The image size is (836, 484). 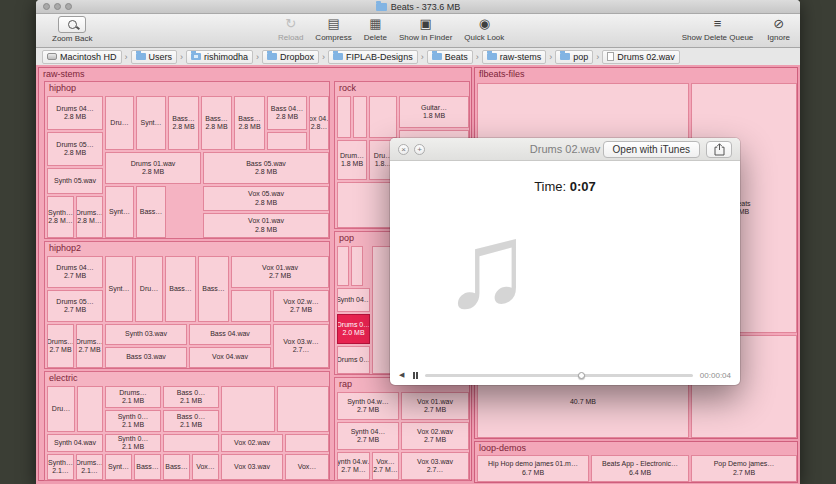 What do you see at coordinates (146, 358) in the screenshot?
I see `treemap-cell-bass-03-wav: Bass 03.wav` at bounding box center [146, 358].